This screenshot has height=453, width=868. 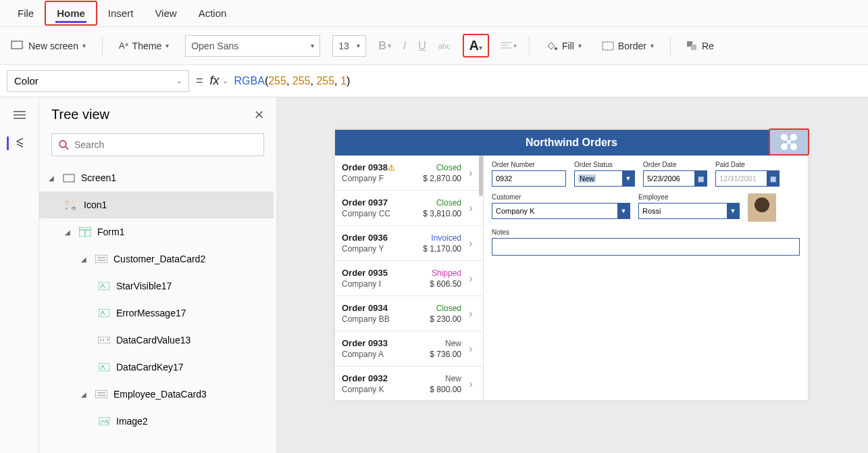 I want to click on app-titlebar: Northwind Orders, so click(x=571, y=143).